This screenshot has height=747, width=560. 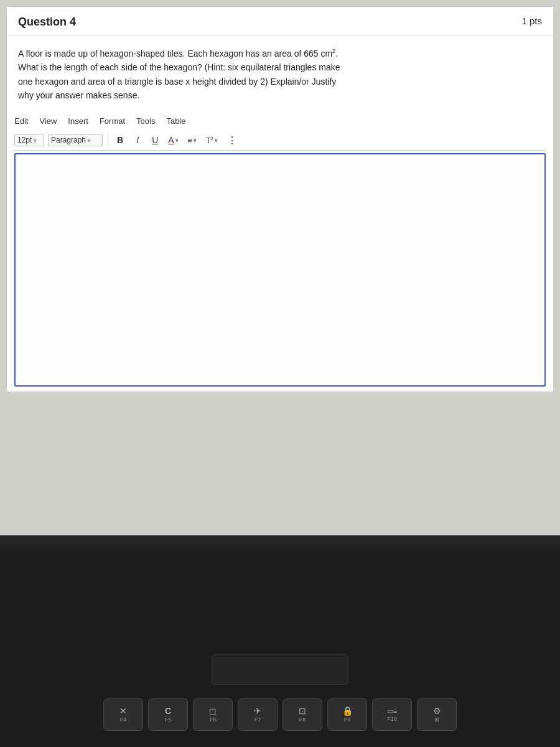 What do you see at coordinates (175, 121) in the screenshot?
I see `menu-table: Table` at bounding box center [175, 121].